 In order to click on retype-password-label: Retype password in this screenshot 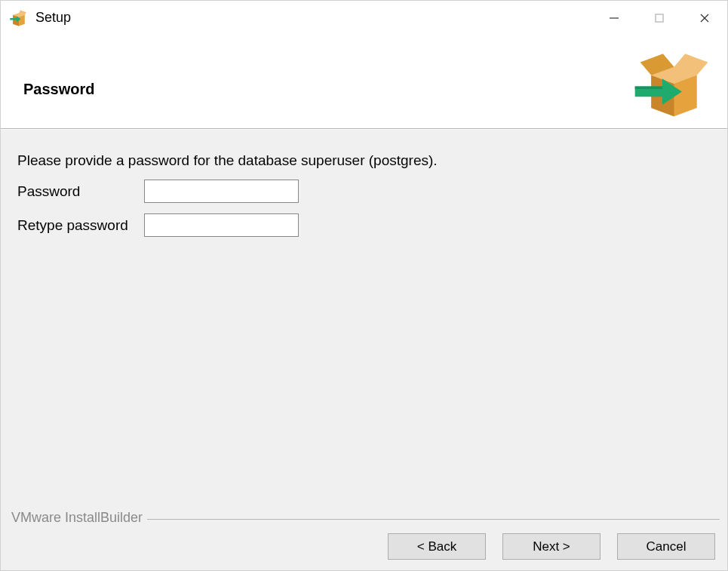, I will do `click(81, 226)`.